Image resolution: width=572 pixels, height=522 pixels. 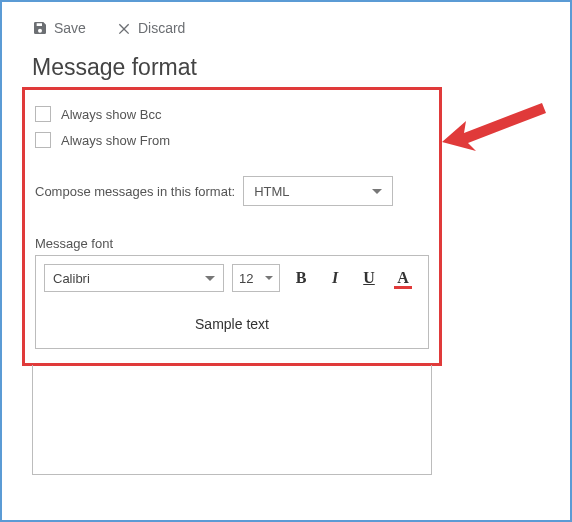 I want to click on font-family-value: Calibri, so click(x=72, y=278).